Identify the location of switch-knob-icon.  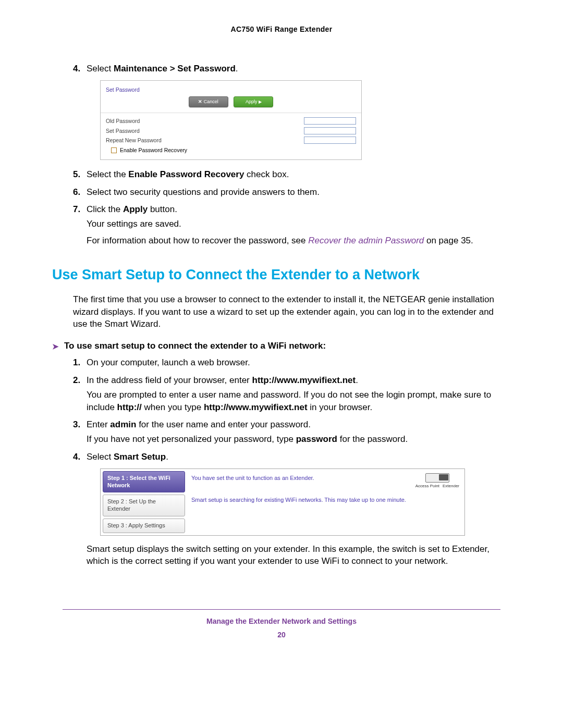
(444, 477).